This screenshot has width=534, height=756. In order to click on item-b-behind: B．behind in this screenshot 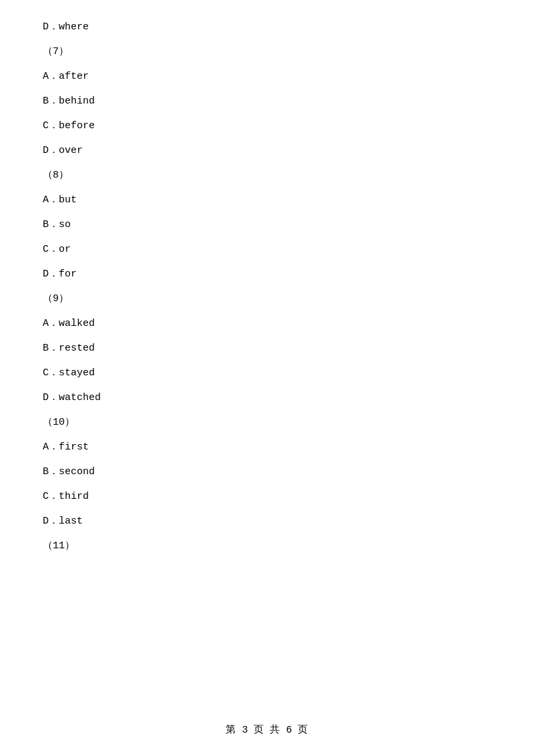, I will do `click(267, 100)`.